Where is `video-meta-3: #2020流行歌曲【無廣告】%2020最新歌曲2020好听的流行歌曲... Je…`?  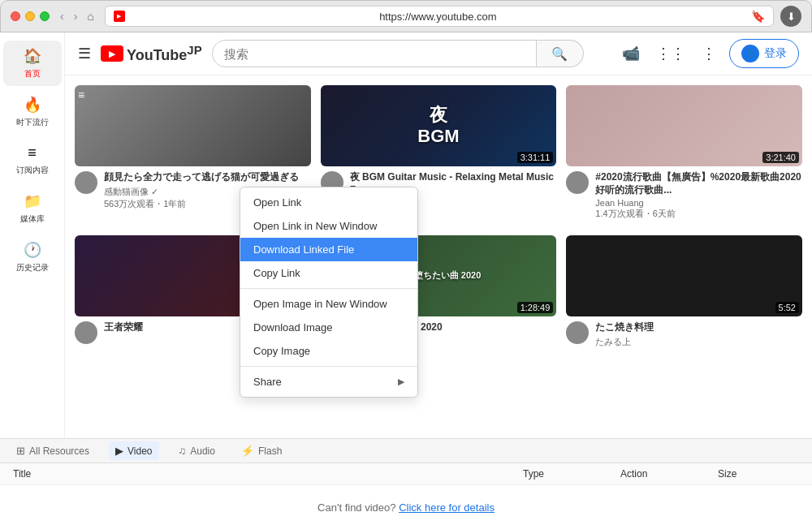 video-meta-3: #2020流行歌曲【無廣告】%2020最新歌曲2020好听的流行歌曲... Je… is located at coordinates (698, 196).